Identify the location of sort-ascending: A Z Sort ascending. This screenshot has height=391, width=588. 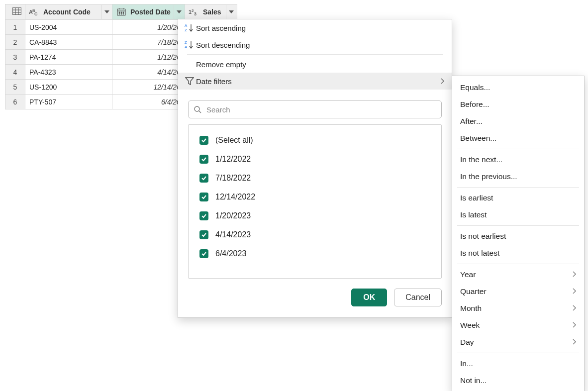
(315, 28).